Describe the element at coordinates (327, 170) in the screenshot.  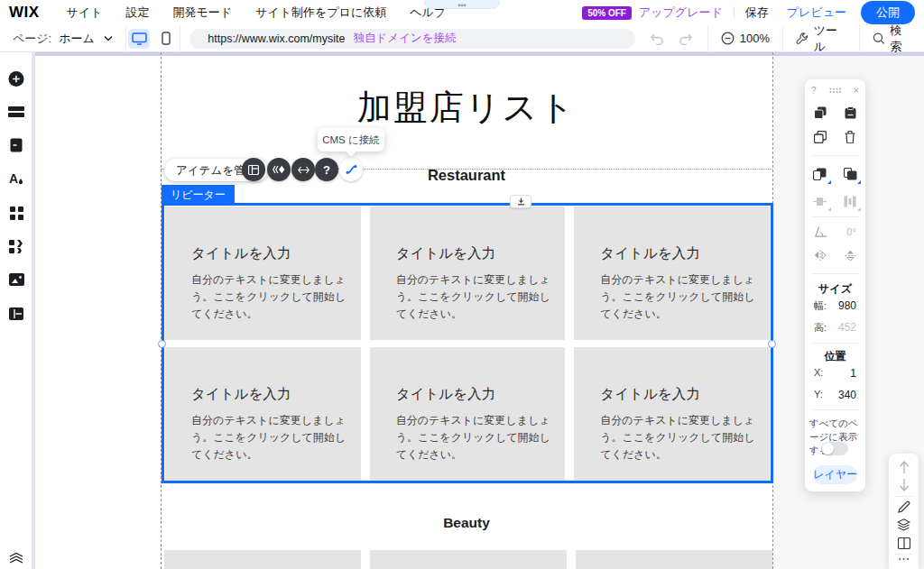
I see `help-button: ?` at that location.